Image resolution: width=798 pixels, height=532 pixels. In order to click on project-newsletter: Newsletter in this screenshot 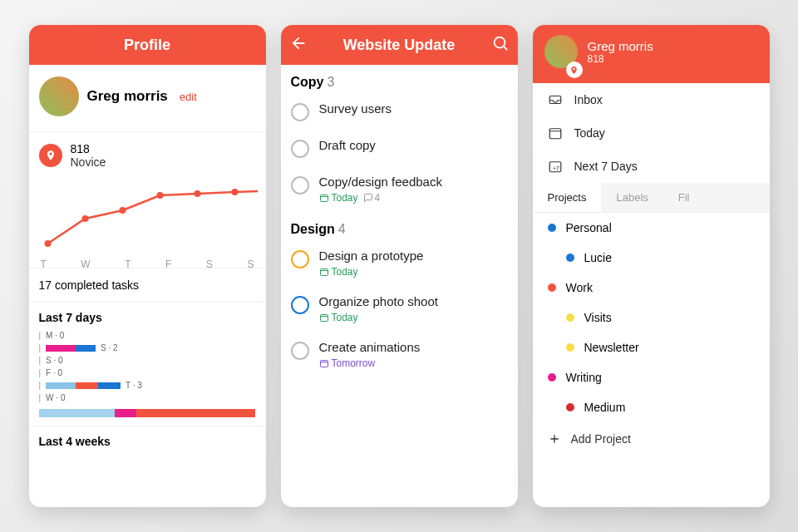, I will do `click(652, 347)`.